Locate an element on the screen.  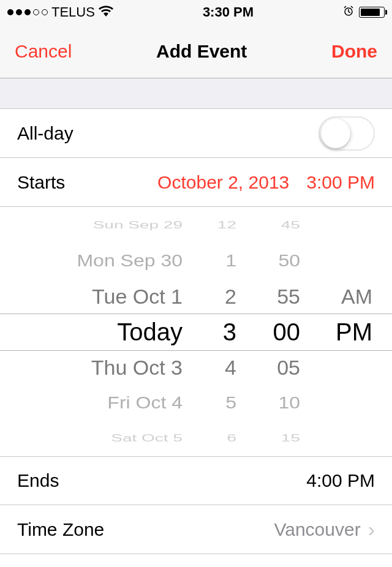
picker-ampm-selected: PM is located at coordinates (354, 332).